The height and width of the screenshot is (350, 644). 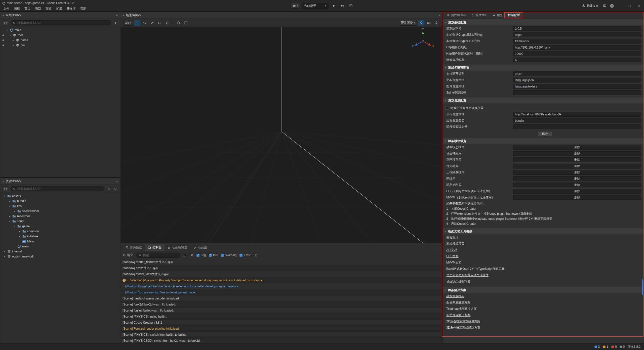 What do you see at coordinates (543, 108) in the screenshot?
I see `remote-load-toggle: 游戏中资源是否远程加载` at bounding box center [543, 108].